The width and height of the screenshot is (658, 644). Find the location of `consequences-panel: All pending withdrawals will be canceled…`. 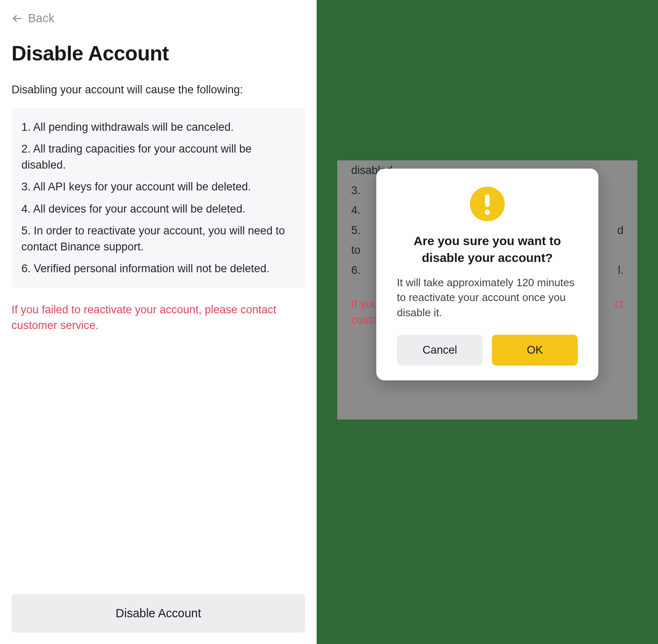

consequences-panel: All pending withdrawals will be canceled… is located at coordinates (158, 198).